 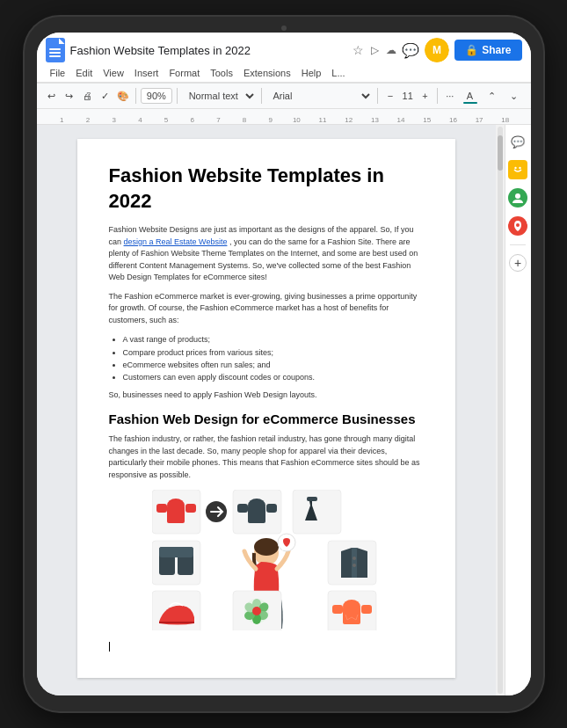 What do you see at coordinates (185, 73) in the screenshot?
I see `menu-format: Format` at bounding box center [185, 73].